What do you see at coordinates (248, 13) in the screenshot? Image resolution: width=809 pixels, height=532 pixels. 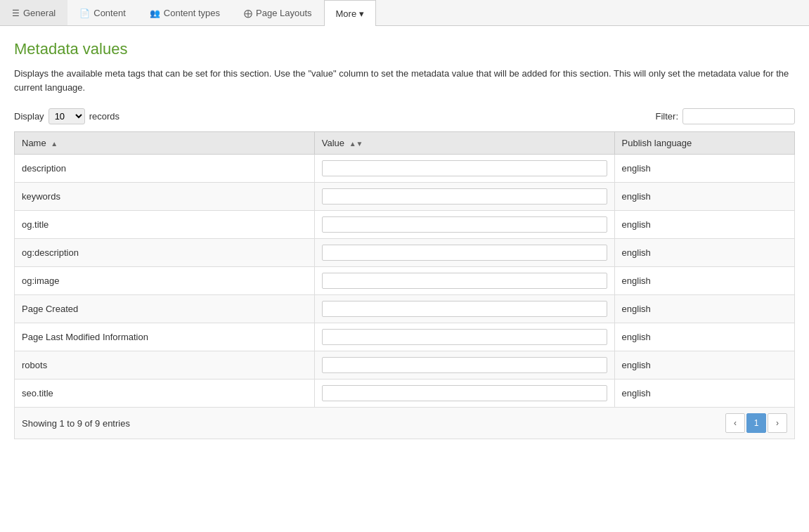 I see `page-layouts-icon: ⨁` at bounding box center [248, 13].